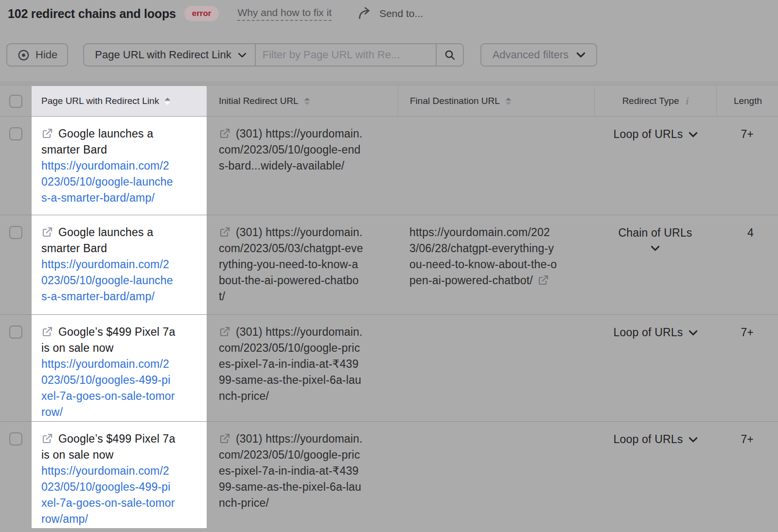 The width and height of the screenshot is (778, 532). What do you see at coordinates (747, 101) in the screenshot?
I see `column-header-length: Length` at bounding box center [747, 101].